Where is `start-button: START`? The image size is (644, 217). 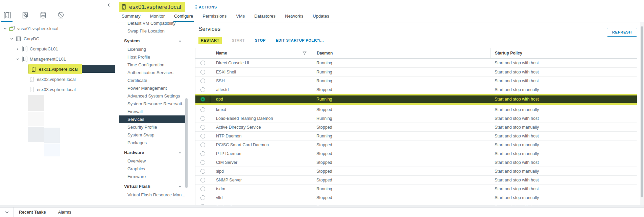 start-button: START is located at coordinates (238, 40).